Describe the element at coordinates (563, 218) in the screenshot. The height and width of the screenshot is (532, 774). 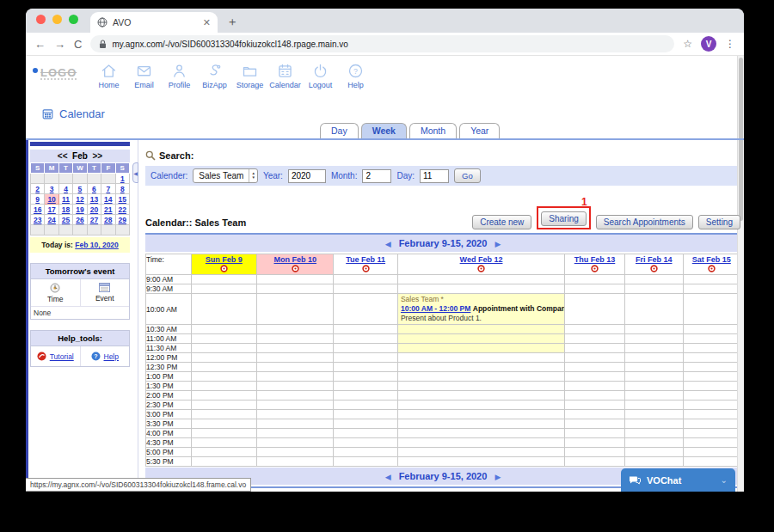
I see `sharing-button: Sharing` at that location.